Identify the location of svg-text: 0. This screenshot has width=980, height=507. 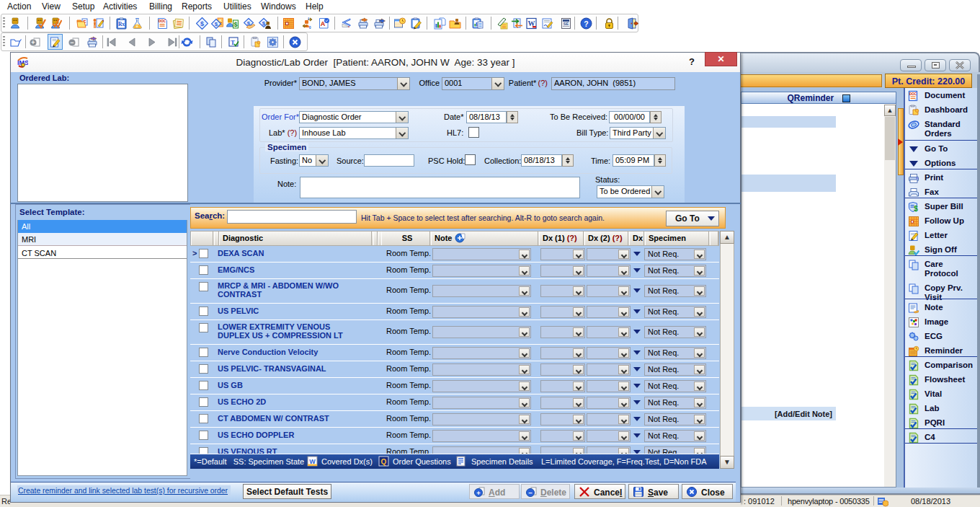
(310, 27).